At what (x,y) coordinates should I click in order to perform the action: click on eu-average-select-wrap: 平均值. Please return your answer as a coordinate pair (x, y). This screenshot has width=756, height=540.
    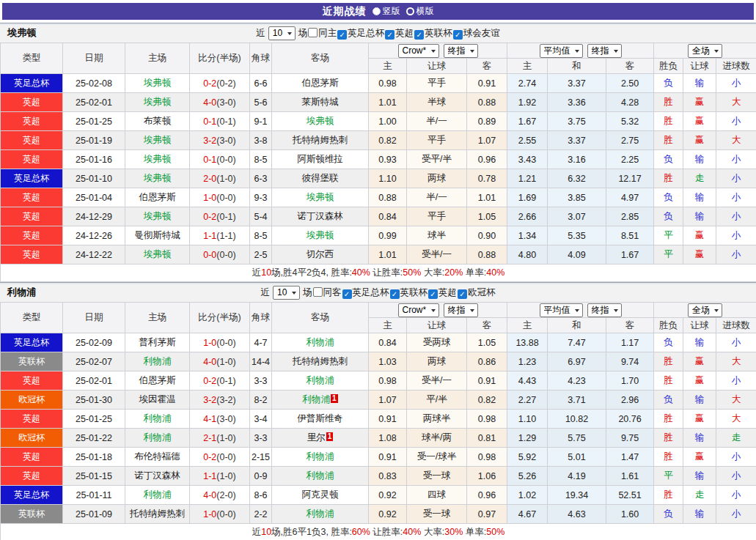
    Looking at the image, I should click on (562, 311).